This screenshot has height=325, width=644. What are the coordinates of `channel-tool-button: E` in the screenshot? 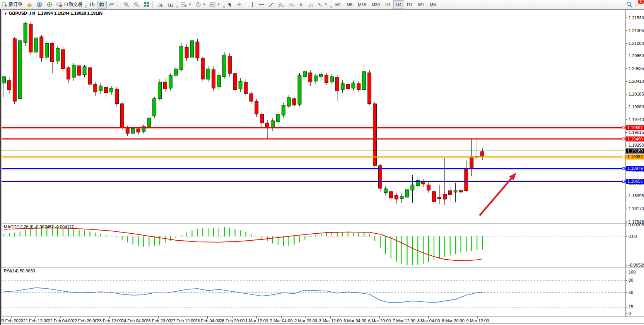 It's located at (281, 5).